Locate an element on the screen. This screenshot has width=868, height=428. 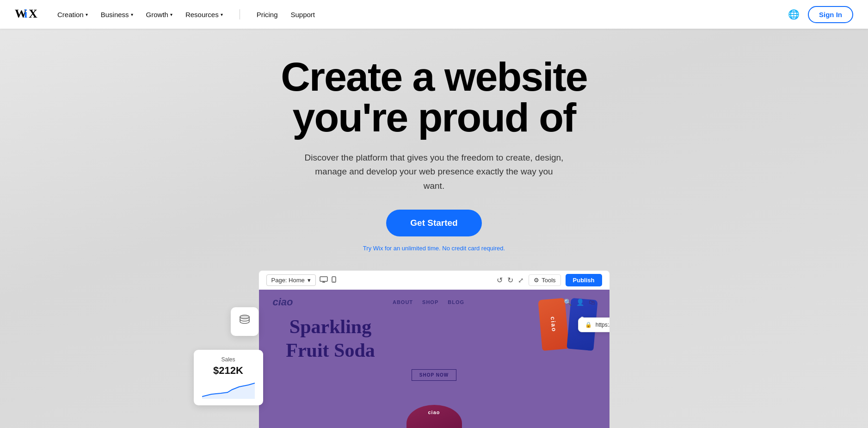
database-widget is located at coordinates (245, 322).